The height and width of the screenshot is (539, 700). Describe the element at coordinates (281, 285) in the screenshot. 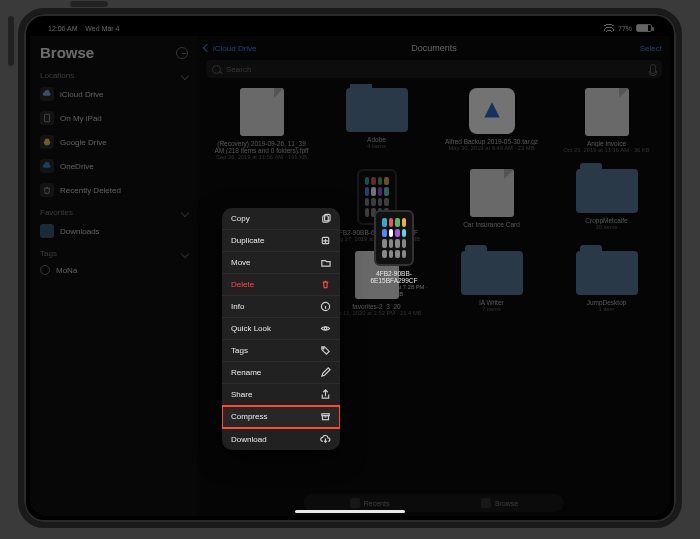

I see `menu-item-delete: Delete` at that location.